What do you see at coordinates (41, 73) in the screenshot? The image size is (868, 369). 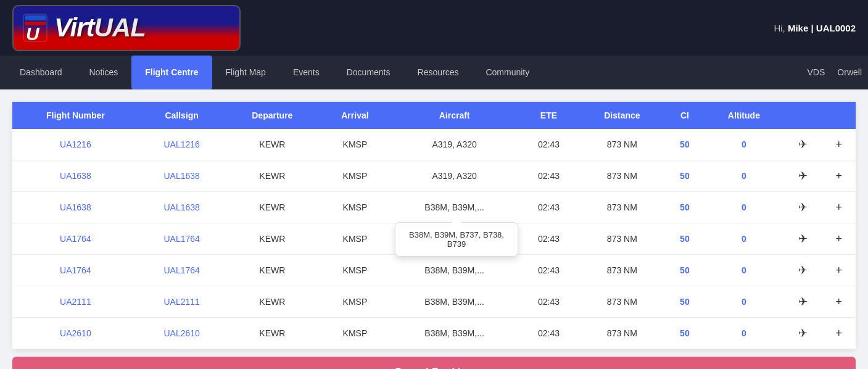 I see `nav-item-dashboard: Dashboard` at bounding box center [41, 73].